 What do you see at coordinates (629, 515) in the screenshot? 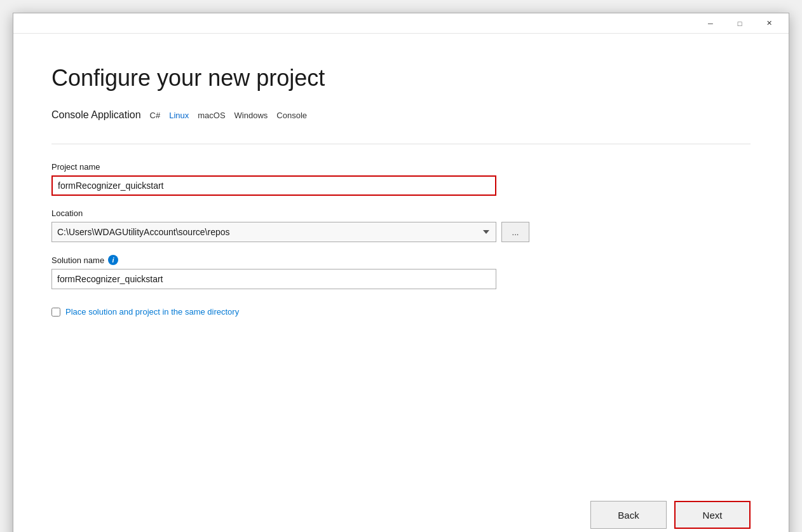
I see `back-button: Back` at bounding box center [629, 515].